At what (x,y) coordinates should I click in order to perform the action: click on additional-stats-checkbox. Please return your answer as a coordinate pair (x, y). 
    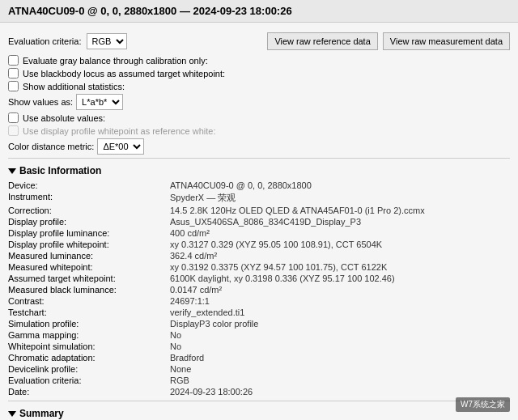
    Looking at the image, I should click on (13, 86).